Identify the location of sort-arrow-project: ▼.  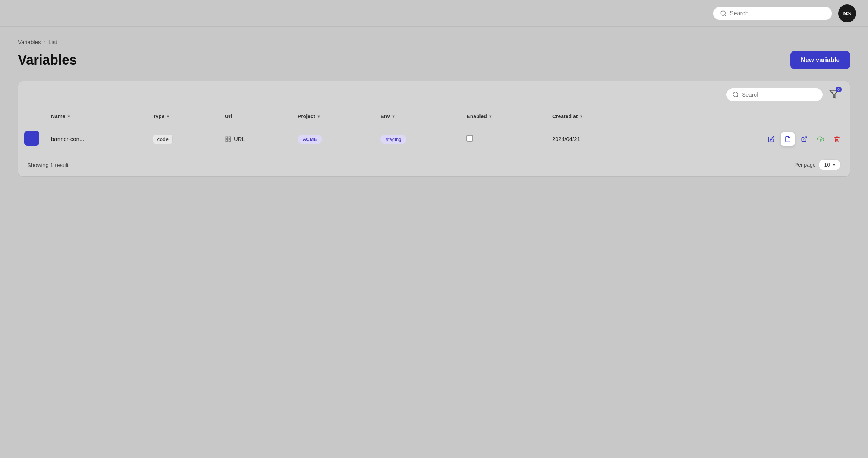
(318, 116).